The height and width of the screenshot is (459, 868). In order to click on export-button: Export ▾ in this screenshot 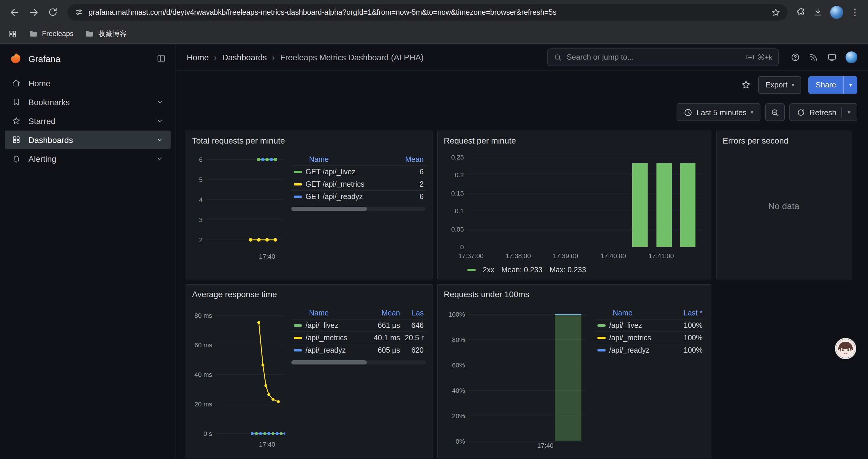, I will do `click(780, 85)`.